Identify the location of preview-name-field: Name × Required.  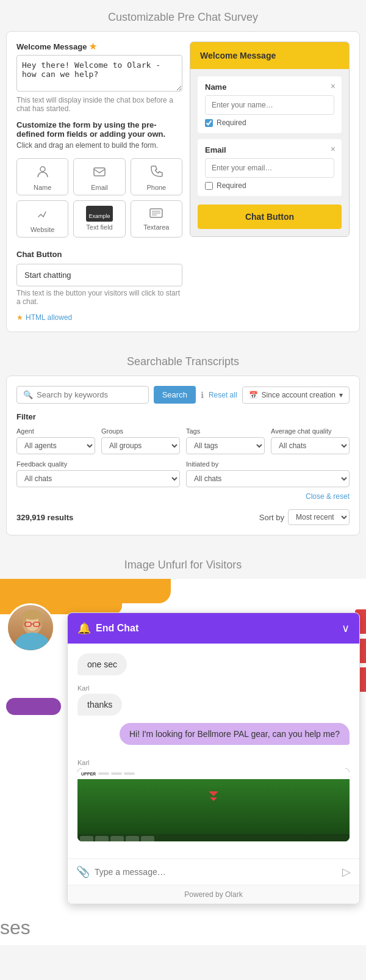
(270, 105).